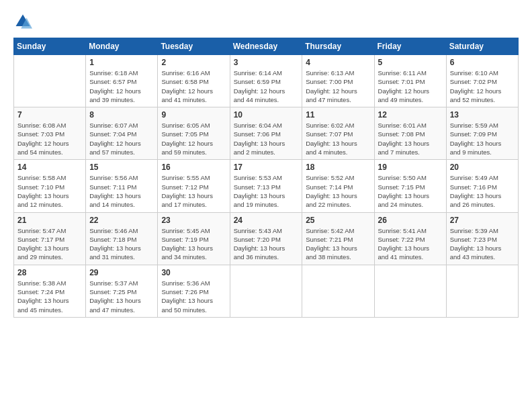  I want to click on calendar-cell: 27Sunrise: 5:39 AM Sunset: 7:23 PM Dayli…, so click(482, 238).